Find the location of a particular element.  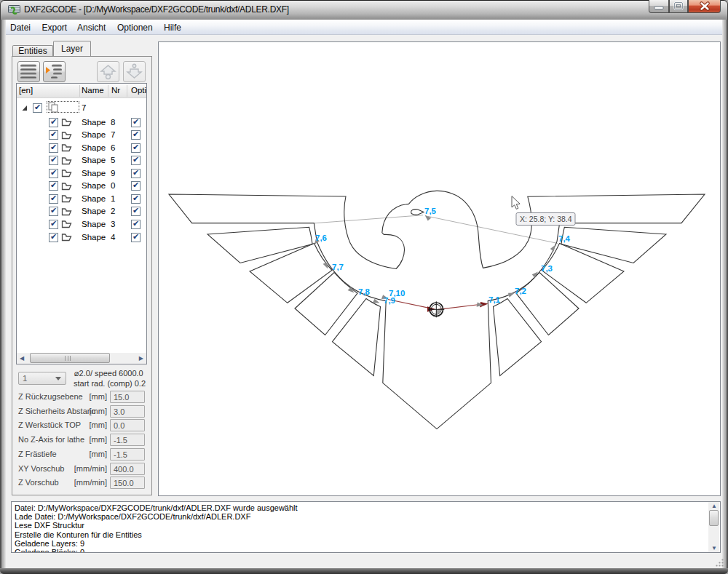

svg-text: X: 25.8; Y: 38.4 is located at coordinates (546, 219).